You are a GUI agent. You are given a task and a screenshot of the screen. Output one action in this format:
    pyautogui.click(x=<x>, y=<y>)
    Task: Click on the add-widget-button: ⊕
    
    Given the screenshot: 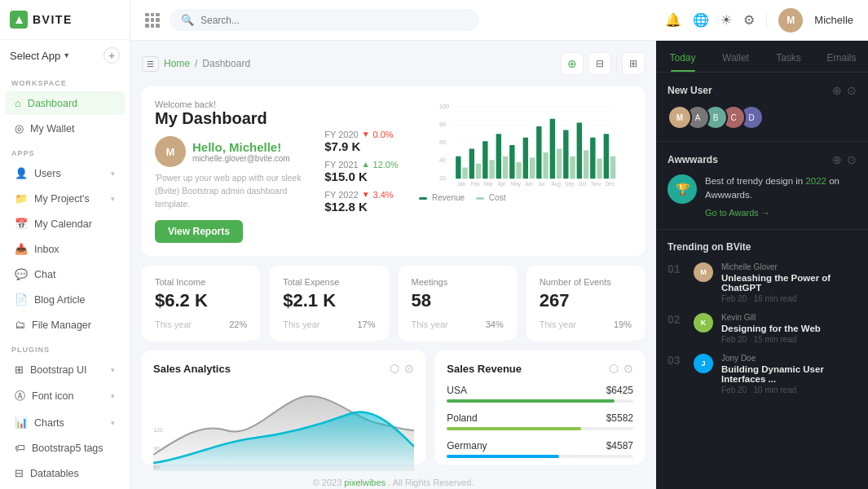 What is the action you would take?
    pyautogui.click(x=572, y=64)
    